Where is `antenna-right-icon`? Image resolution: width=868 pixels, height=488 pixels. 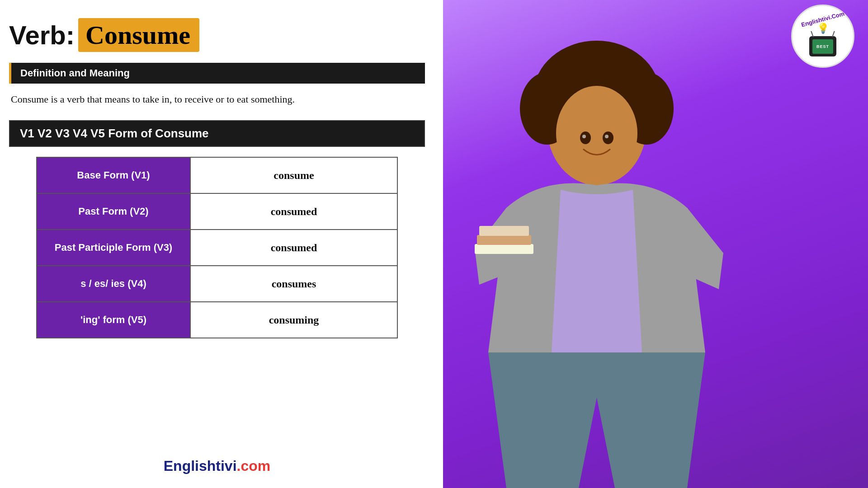
antenna-right-icon is located at coordinates (834, 34).